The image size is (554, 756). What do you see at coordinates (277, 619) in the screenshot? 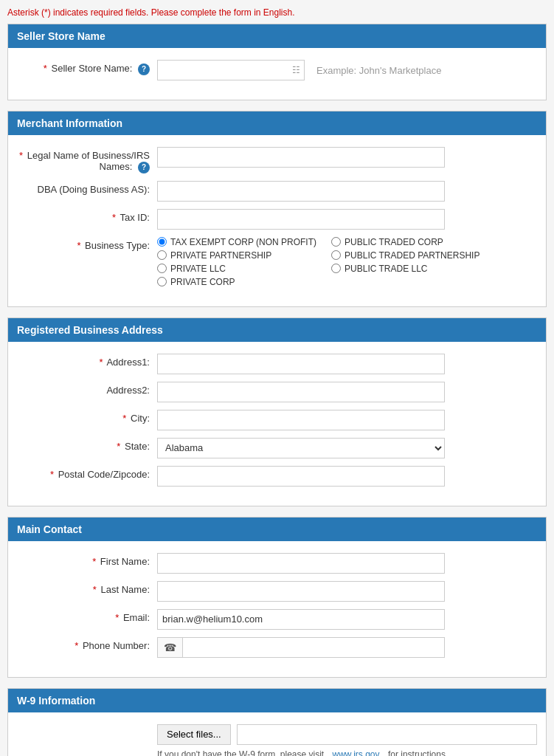
I see `email-row: * Email:` at bounding box center [277, 619].